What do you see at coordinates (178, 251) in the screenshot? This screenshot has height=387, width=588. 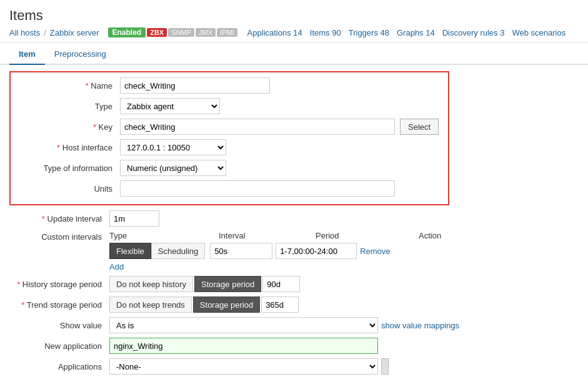 I see `scheduling-button: Scheduling` at bounding box center [178, 251].